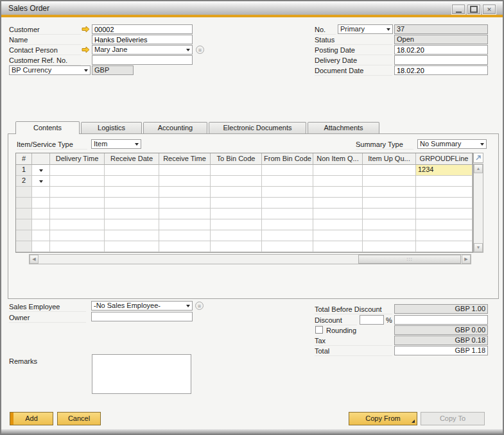 The height and width of the screenshot is (435, 504). Describe the element at coordinates (444, 159) in the screenshot. I see `column-header-grpoudfline: GRPOUDFLine` at that location.